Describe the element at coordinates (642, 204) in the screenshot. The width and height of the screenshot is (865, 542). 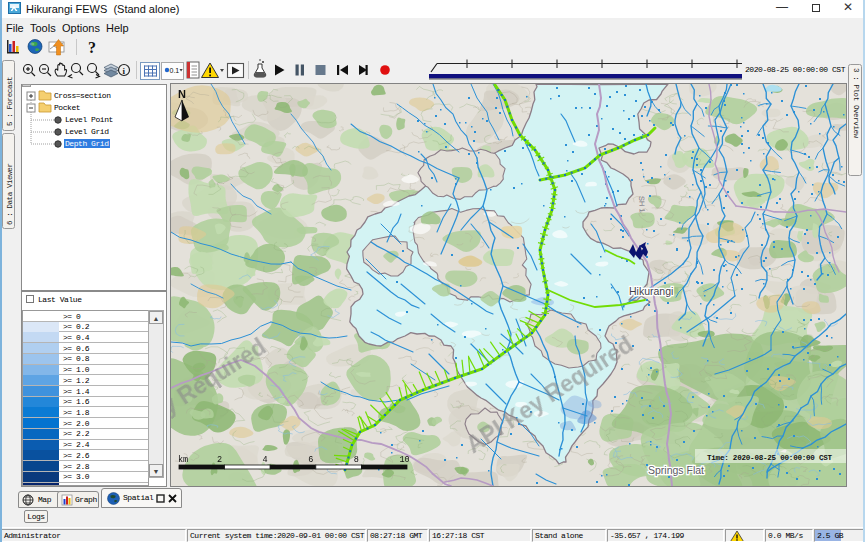
I see `svg-text: SH 1` at that location.